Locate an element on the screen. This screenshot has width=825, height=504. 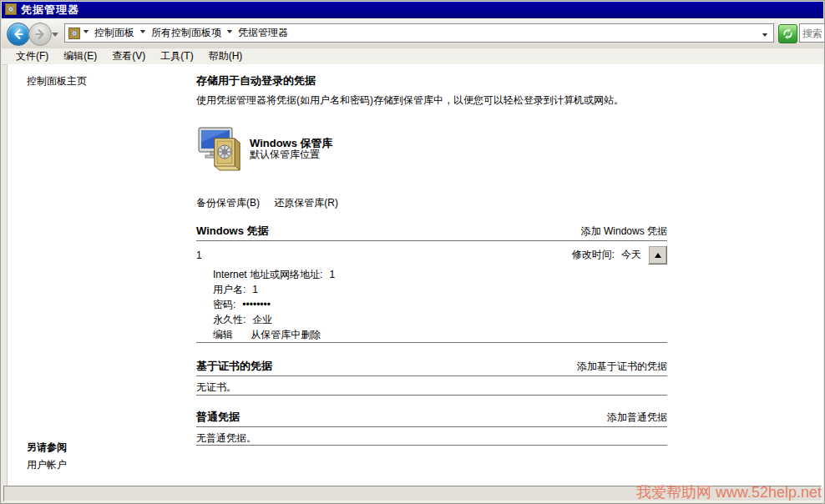
menu-file: 文件(F) is located at coordinates (32, 57).